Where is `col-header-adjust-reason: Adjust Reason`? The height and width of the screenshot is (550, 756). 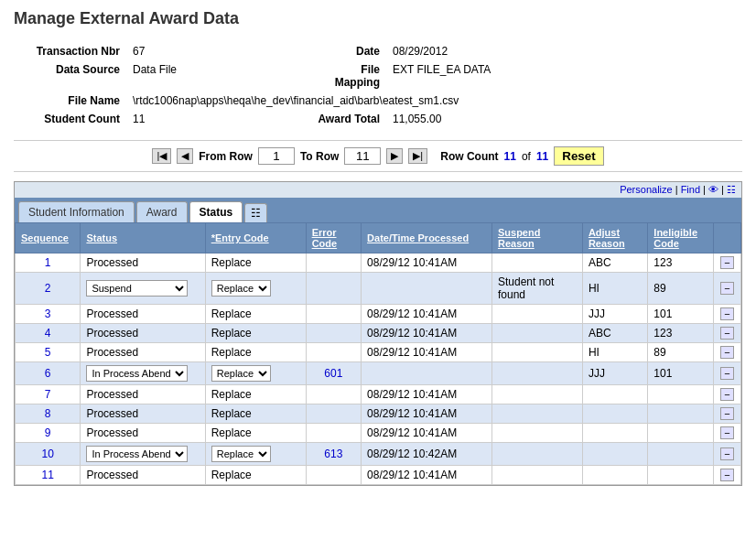
col-header-adjust-reason: Adjust Reason is located at coordinates (615, 238).